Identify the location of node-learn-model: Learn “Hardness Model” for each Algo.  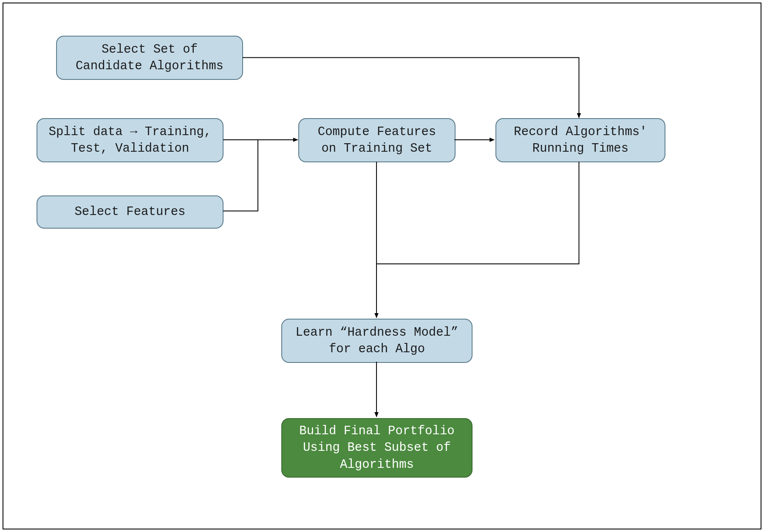
(377, 341).